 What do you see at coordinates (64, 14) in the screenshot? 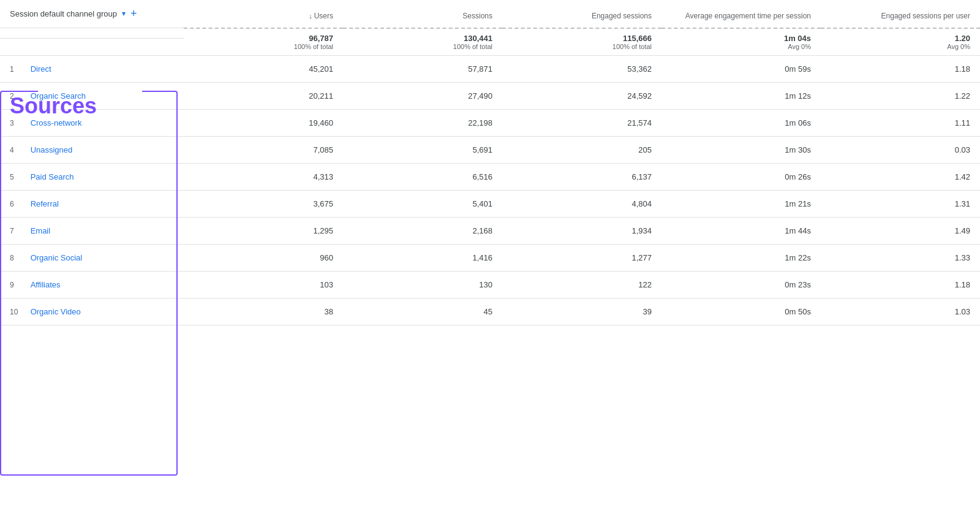
I see `dimension-header-text: Session default channel group` at bounding box center [64, 14].